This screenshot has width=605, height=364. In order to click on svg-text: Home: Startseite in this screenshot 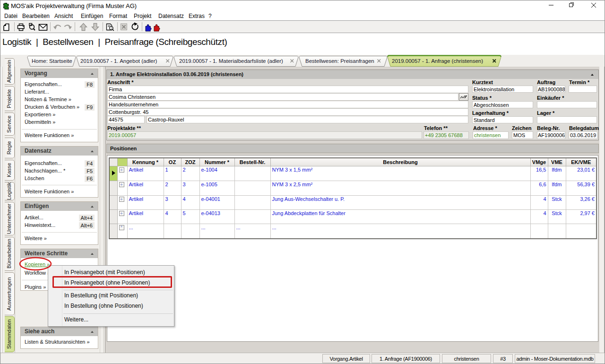, I will do `click(52, 61)`.